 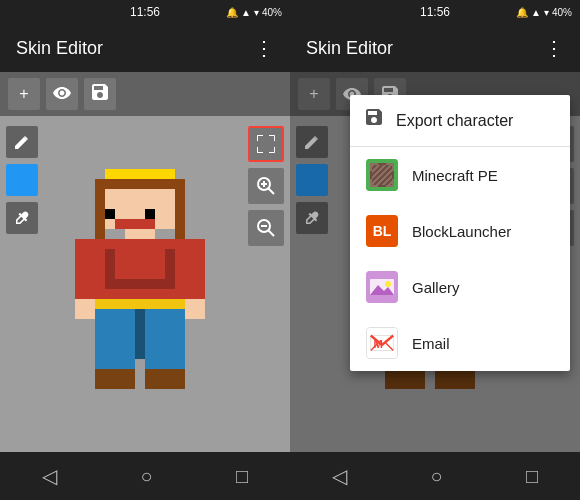 I want to click on app-title-right: Skin Editor, so click(x=425, y=48).